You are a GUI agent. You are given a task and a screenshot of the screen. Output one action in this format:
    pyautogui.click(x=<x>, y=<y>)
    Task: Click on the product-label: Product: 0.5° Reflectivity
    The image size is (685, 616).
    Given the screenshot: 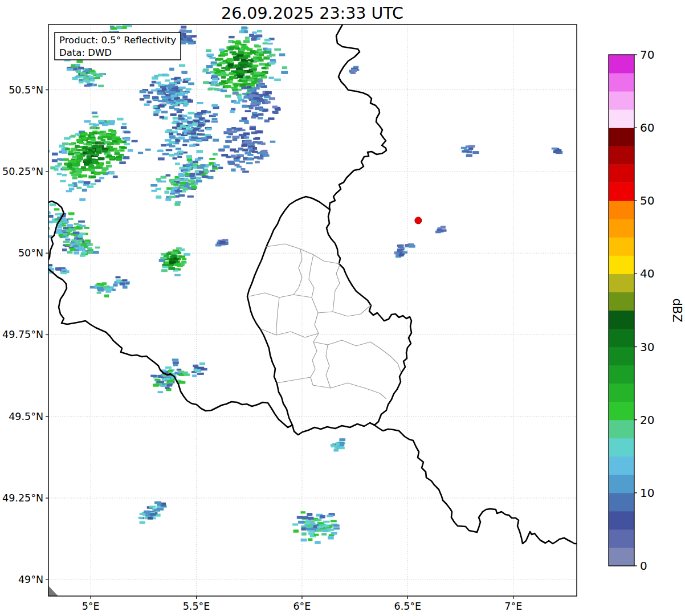 What is the action you would take?
    pyautogui.click(x=118, y=40)
    